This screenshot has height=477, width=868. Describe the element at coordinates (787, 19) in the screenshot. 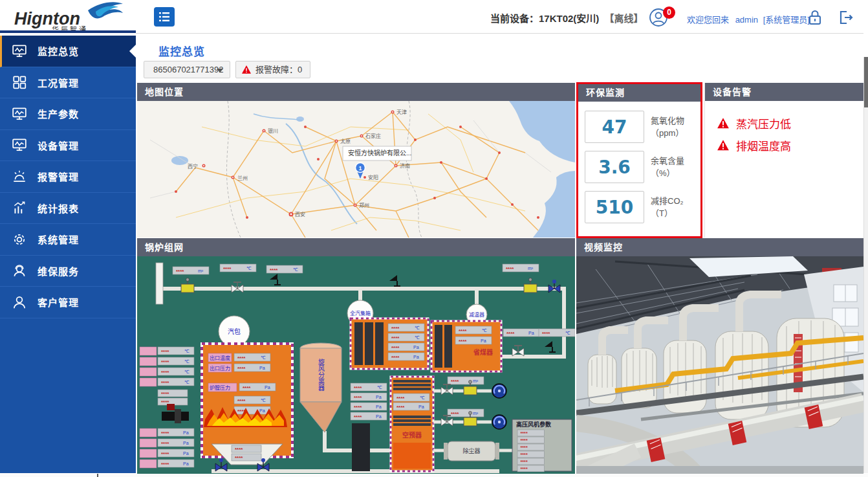

I see `user-role: [系统管理员]` at that location.